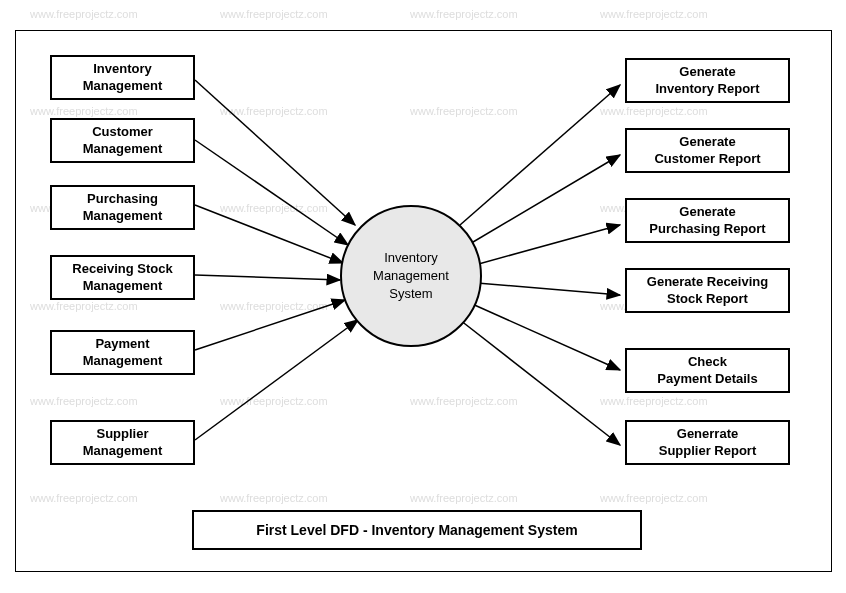  Describe the element at coordinates (122, 278) in the screenshot. I see `input-receiving-stock-management: Receiving Stock Management` at that location.